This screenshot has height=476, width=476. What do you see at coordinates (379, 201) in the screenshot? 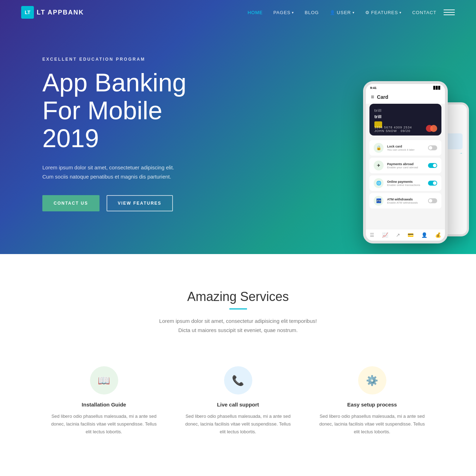
I see `atm-icon: 🏧` at bounding box center [379, 201].